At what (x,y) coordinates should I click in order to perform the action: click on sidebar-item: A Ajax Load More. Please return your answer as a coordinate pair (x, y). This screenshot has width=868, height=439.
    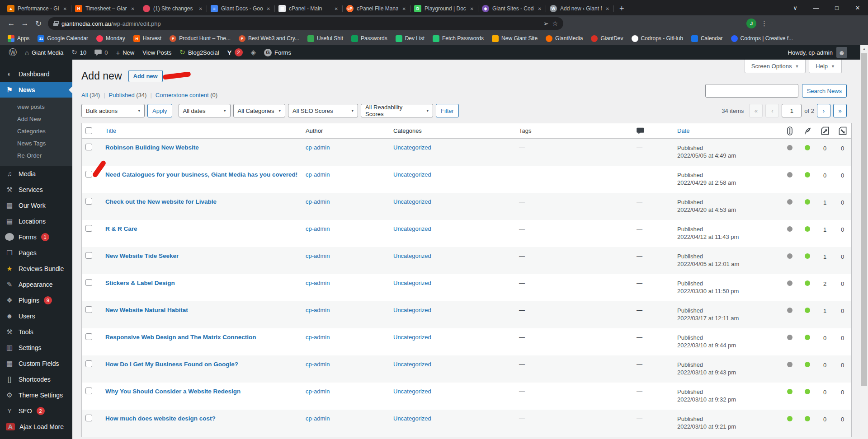
    Looking at the image, I should click on (36, 426).